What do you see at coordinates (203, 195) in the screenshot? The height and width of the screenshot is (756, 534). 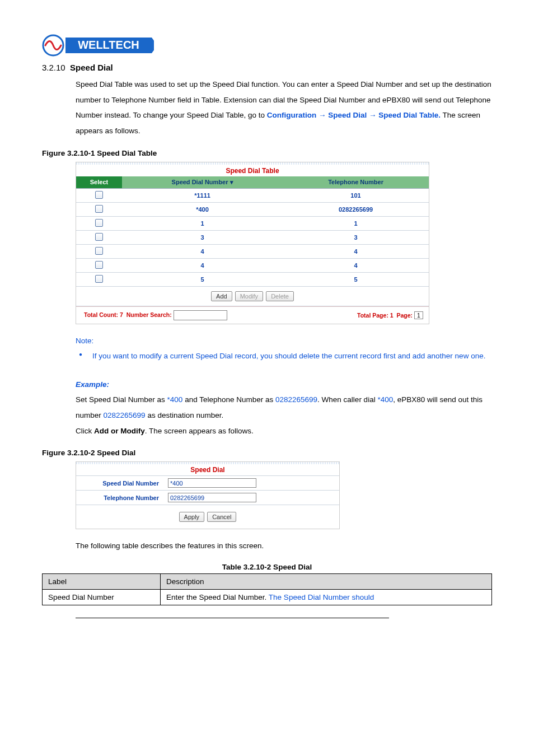 I see `cell-number: *1111` at bounding box center [203, 195].